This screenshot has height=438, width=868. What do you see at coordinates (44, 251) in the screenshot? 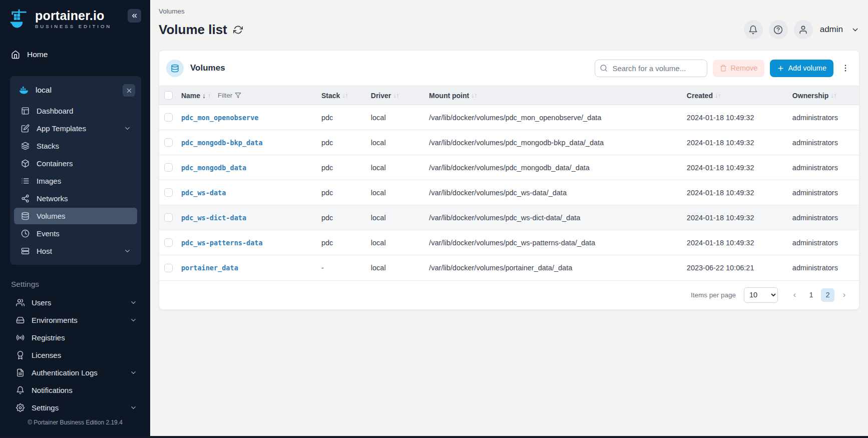
I see `sidebar-item-label: Host` at bounding box center [44, 251].